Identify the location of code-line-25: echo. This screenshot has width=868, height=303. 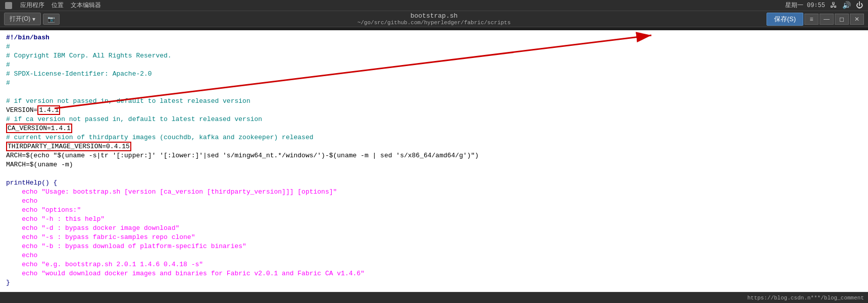
(434, 256).